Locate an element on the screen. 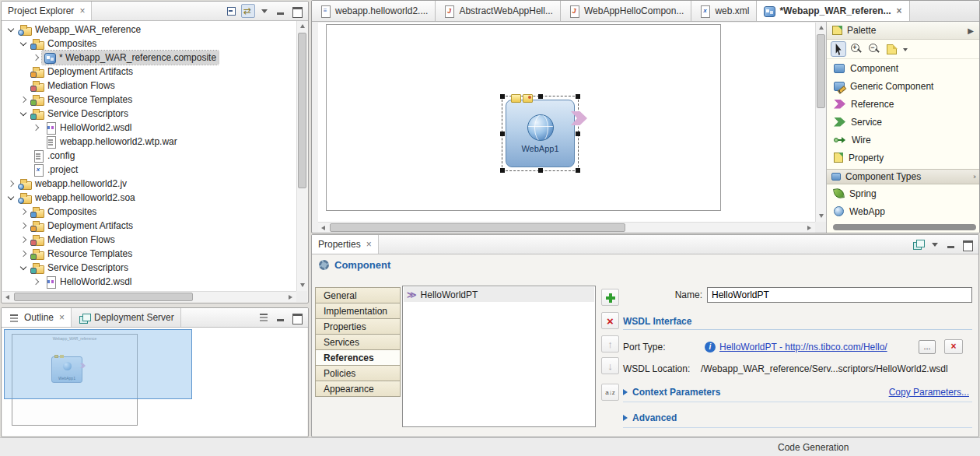 The image size is (980, 456). zoom-out-icon: − is located at coordinates (874, 49).